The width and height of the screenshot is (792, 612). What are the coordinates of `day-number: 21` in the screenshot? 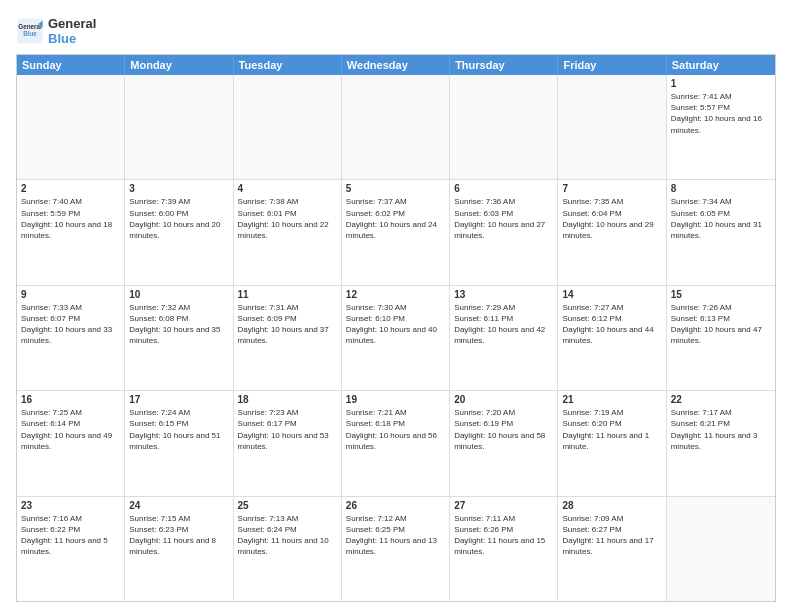 It's located at (612, 400).